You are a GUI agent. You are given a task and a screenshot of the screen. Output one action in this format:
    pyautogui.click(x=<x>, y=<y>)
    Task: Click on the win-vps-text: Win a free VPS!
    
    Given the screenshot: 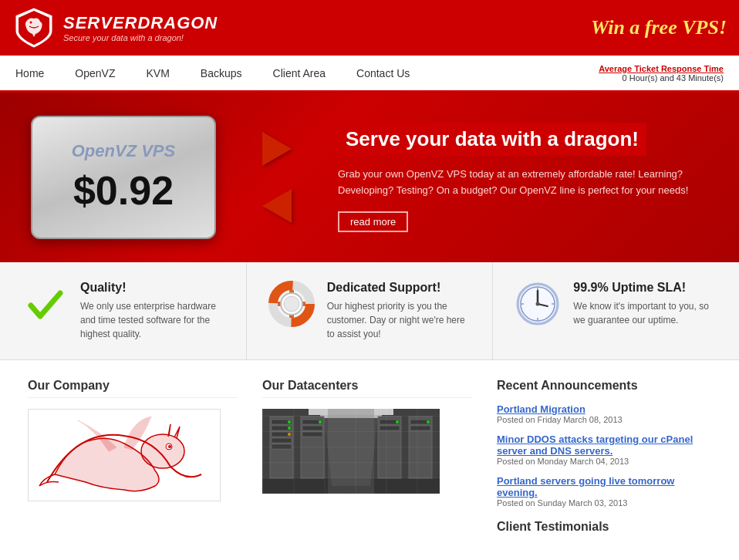 What is the action you would take?
    pyautogui.click(x=659, y=28)
    